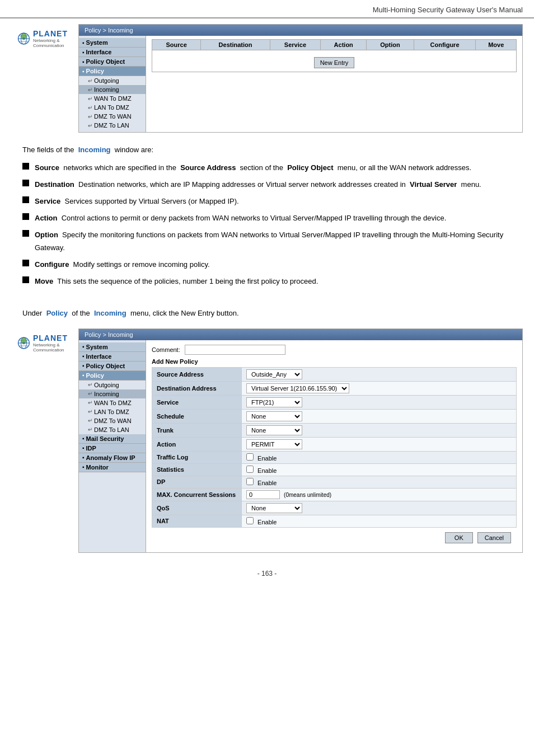 Image resolution: width=534 pixels, height=756 pixels. What do you see at coordinates (112, 403) in the screenshot?
I see `sidebar2-item-wan-dmz: WAN To DMZ` at bounding box center [112, 403].